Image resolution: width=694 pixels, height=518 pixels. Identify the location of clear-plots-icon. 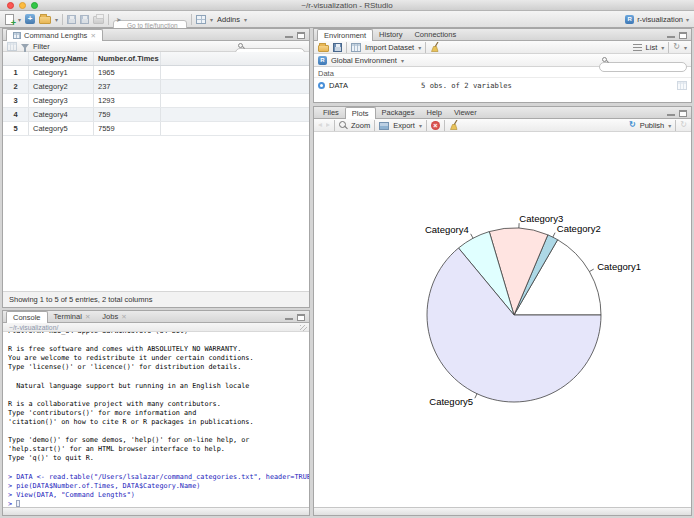
(454, 125).